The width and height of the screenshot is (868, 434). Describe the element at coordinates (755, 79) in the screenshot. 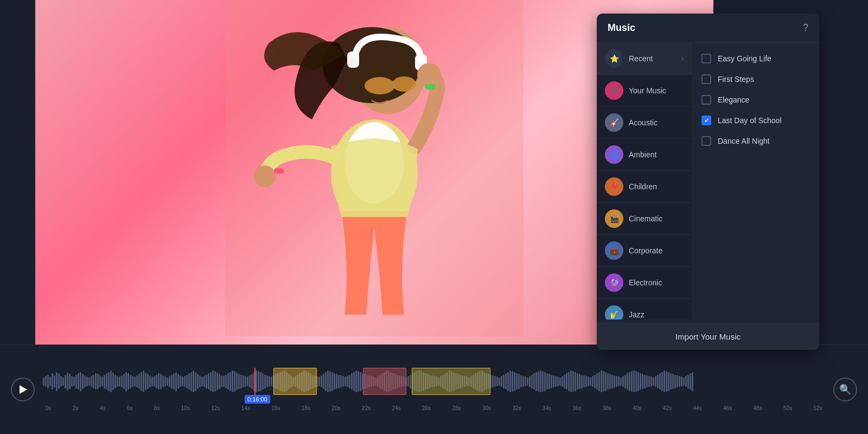

I see `song-item-first-steps: First Steps` at that location.